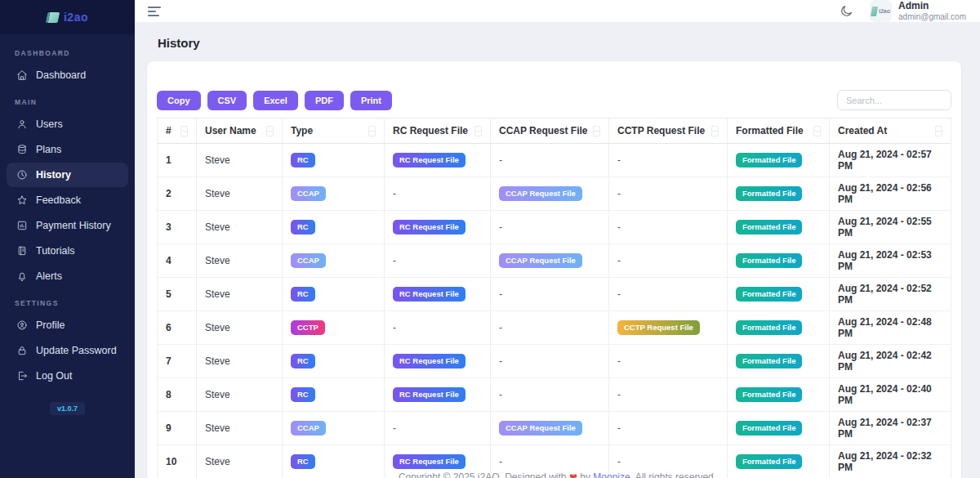 Image resolution: width=980 pixels, height=478 pixels. What do you see at coordinates (309, 193) in the screenshot?
I see `type-badge: CCAP` at bounding box center [309, 193].